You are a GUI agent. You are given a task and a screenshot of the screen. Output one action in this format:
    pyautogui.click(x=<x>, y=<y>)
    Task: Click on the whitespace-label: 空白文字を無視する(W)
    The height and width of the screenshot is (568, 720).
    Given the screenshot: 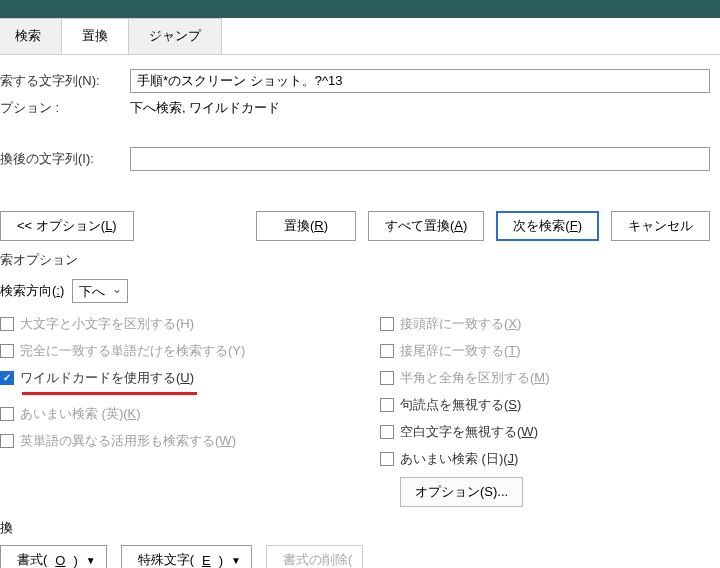 What is the action you would take?
    pyautogui.click(x=469, y=432)
    